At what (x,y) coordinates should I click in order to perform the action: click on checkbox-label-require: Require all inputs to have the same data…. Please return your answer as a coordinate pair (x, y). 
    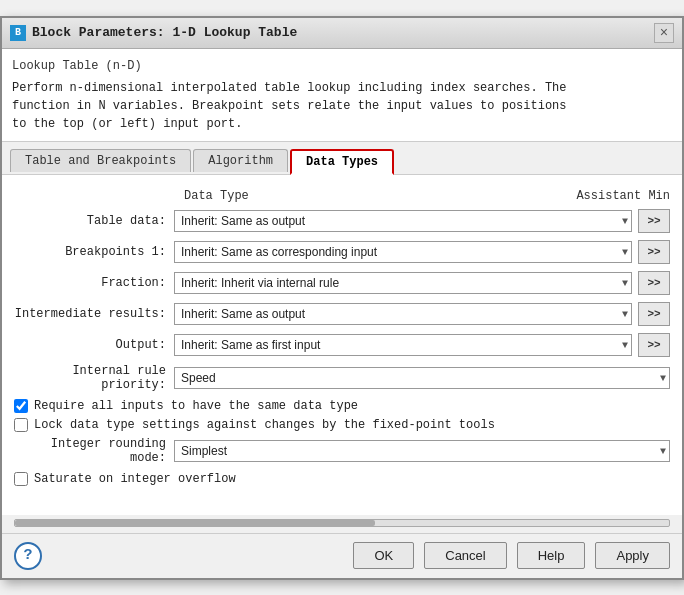
    Looking at the image, I should click on (196, 406).